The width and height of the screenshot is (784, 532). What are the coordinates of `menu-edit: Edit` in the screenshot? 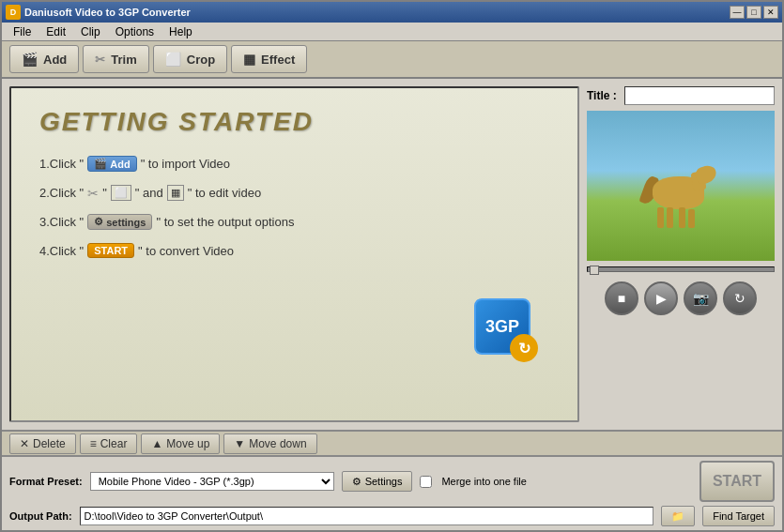 It's located at (56, 32).